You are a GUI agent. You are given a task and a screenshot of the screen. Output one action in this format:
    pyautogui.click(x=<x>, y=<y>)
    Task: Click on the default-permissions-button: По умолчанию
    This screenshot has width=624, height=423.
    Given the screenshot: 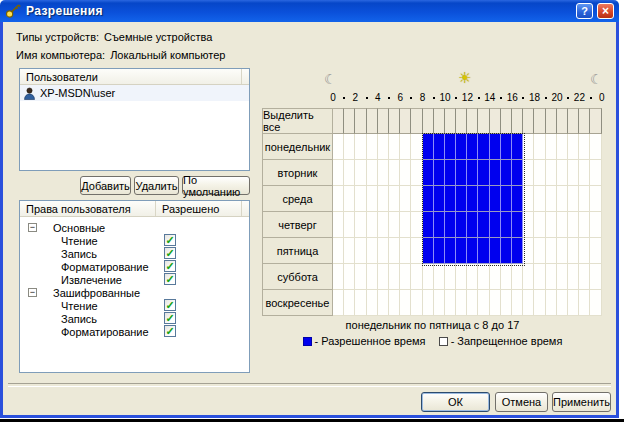 What is the action you would take?
    pyautogui.click(x=216, y=186)
    